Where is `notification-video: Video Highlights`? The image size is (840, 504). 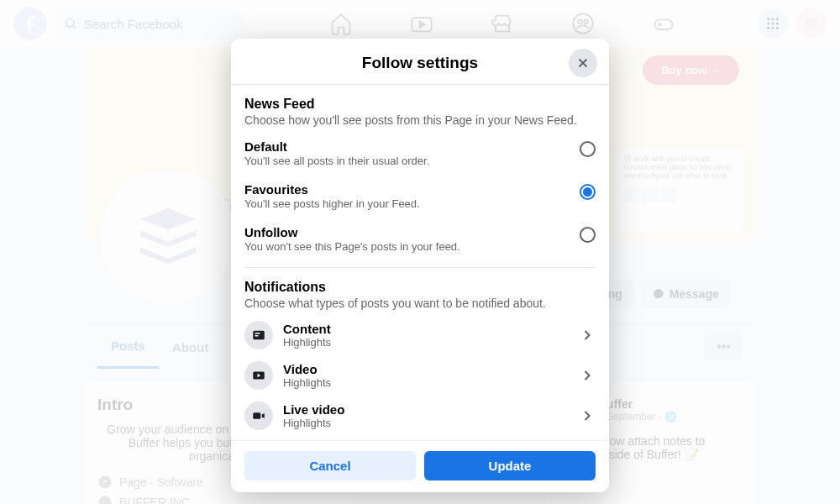
notification-video: Video Highlights is located at coordinates (420, 375).